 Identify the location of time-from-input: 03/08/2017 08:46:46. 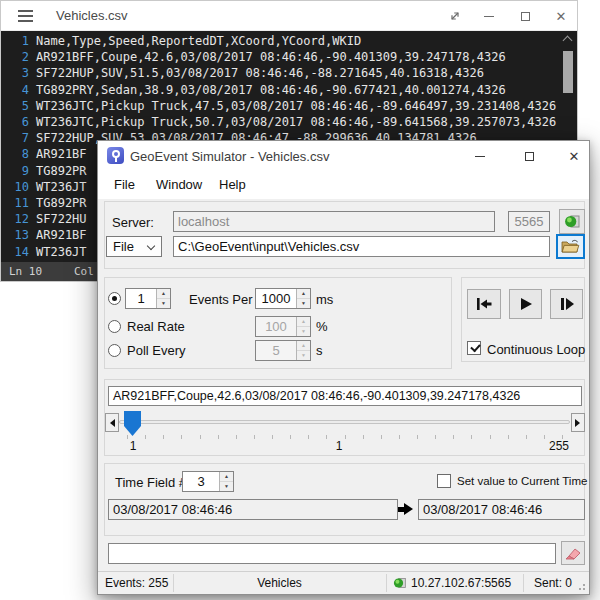
(253, 510).